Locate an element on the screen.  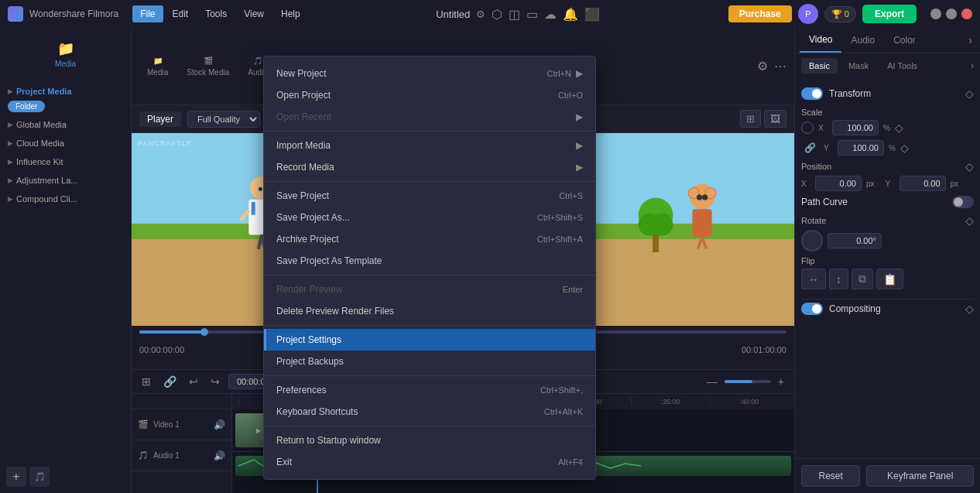
flip-v-button: ↕ is located at coordinates (839, 279).